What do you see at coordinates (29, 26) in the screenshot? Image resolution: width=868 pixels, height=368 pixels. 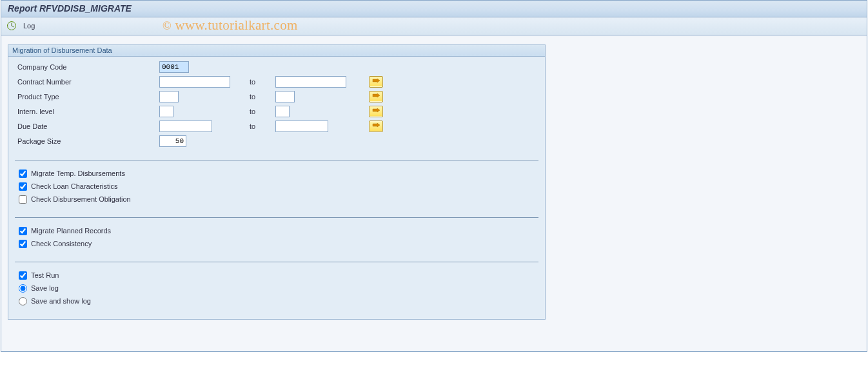 I see `log-button: Log` at bounding box center [29, 26].